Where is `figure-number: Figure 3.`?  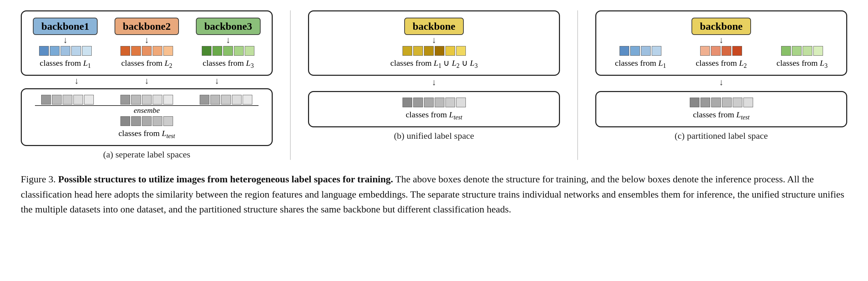 figure-number: Figure 3. is located at coordinates (39, 179).